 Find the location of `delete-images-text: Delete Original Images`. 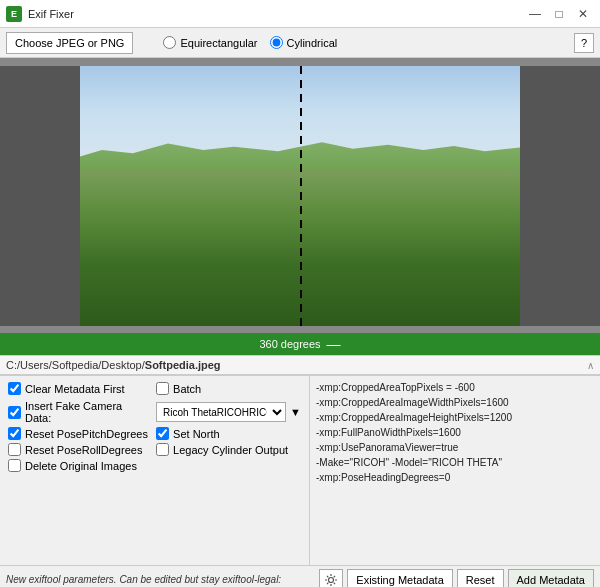

delete-images-text: Delete Original Images is located at coordinates (81, 466).